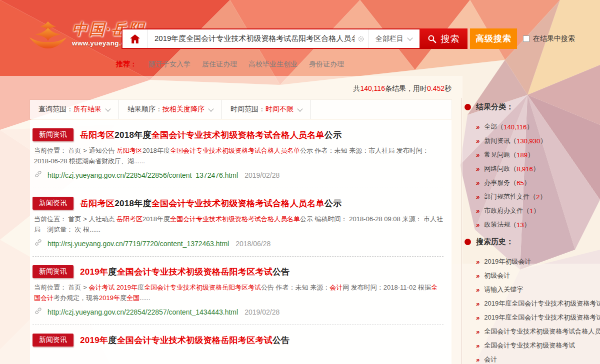 Image resolution: width=600 pixels, height=364 pixels. I want to click on result-url: http://rsj.yueyang.gov.cn/7719/7720/cont…, so click(138, 244).